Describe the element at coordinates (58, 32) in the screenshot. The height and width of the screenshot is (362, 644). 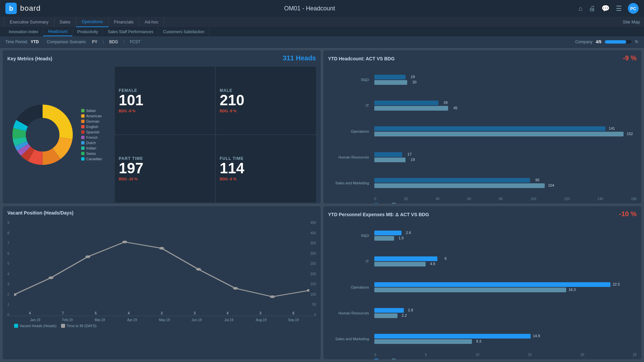
I see `subnav-headcount: Headcount` at that location.